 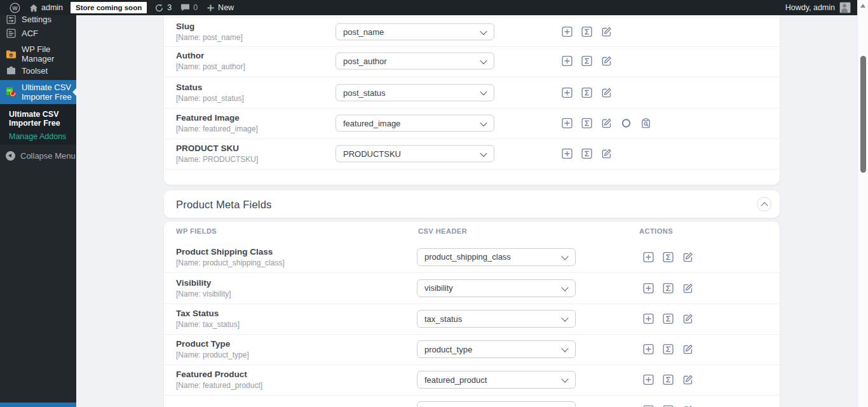 I want to click on field-row-slug: Slug [Name: post_name] post_name, so click(x=471, y=32).